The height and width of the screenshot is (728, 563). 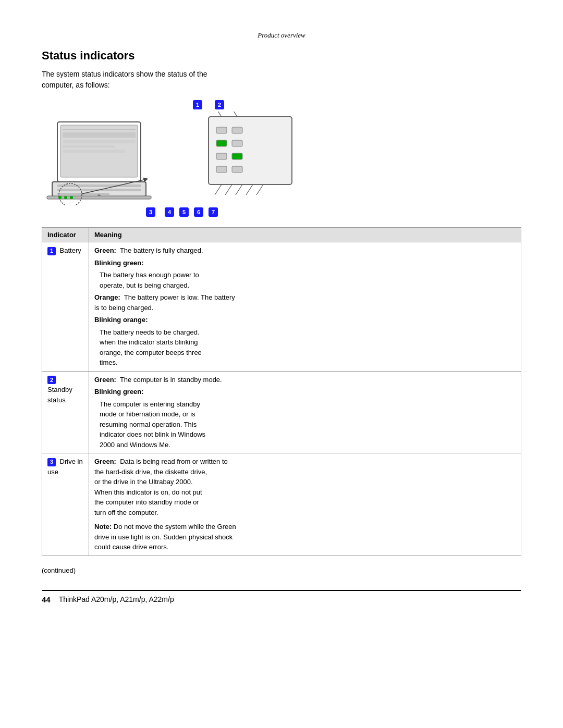 What do you see at coordinates (282, 412) in the screenshot?
I see `table-row: 2 Standbystatus Green: The computer is i…` at bounding box center [282, 412].